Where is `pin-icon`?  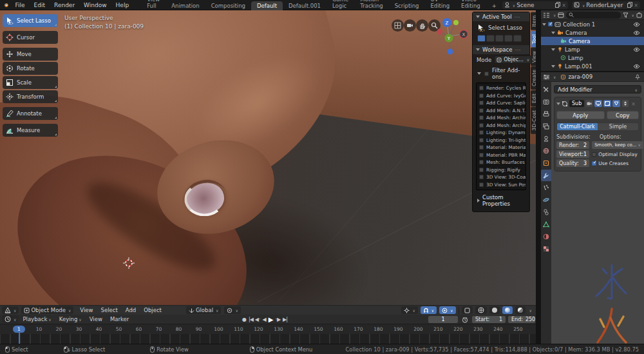
pin-icon is located at coordinates (638, 77).